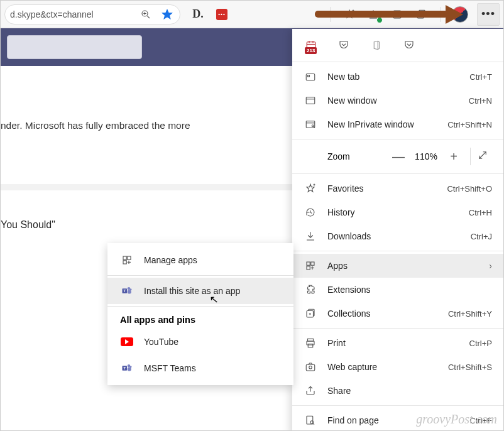  I want to click on history-icon, so click(310, 212).